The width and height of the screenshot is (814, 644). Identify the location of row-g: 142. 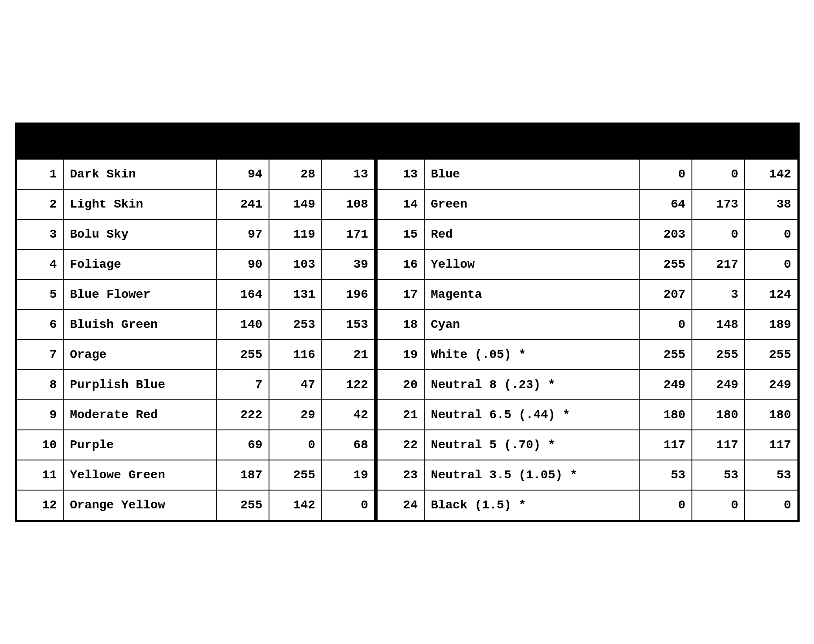
(296, 505).